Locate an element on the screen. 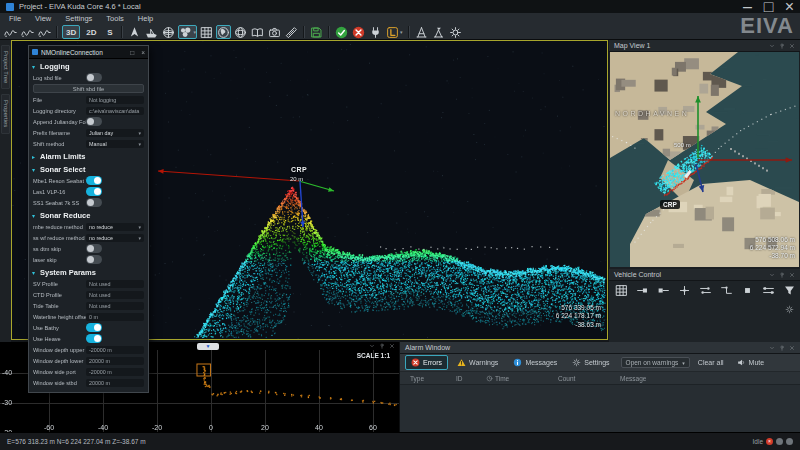 The width and height of the screenshot is (800, 450). menu-help: Help is located at coordinates (146, 18).